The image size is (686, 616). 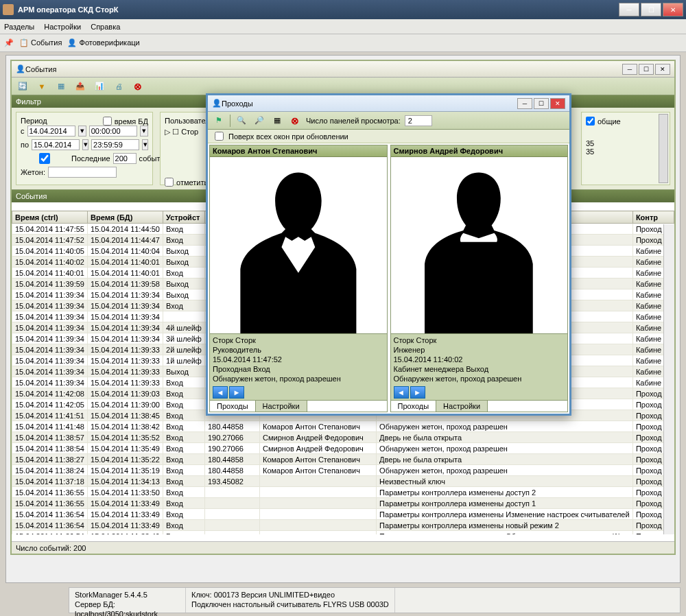 What do you see at coordinates (343, 69) in the screenshot?
I see `events-titlebar: 👤 События ─ ☐ ✕` at bounding box center [343, 69].